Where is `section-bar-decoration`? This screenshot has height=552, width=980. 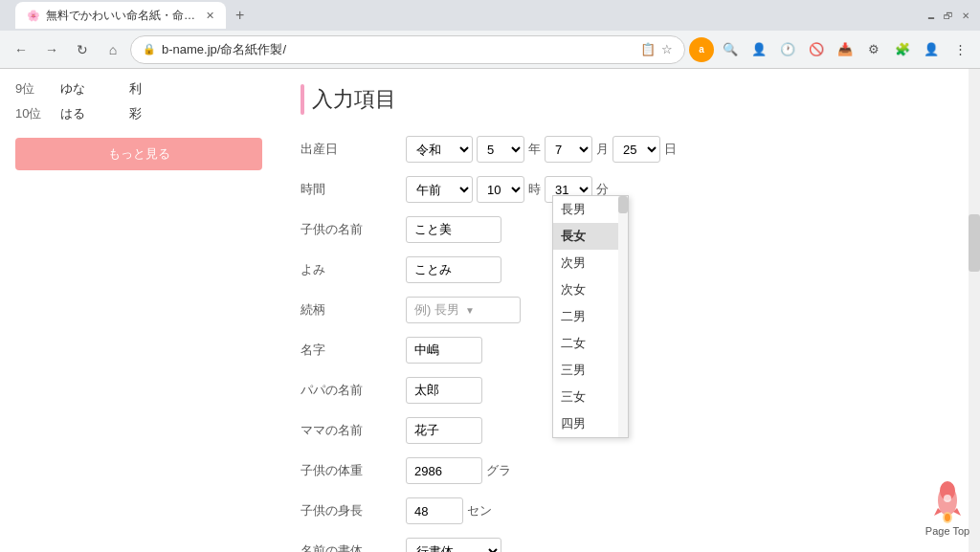
section-bar-decoration is located at coordinates (302, 99).